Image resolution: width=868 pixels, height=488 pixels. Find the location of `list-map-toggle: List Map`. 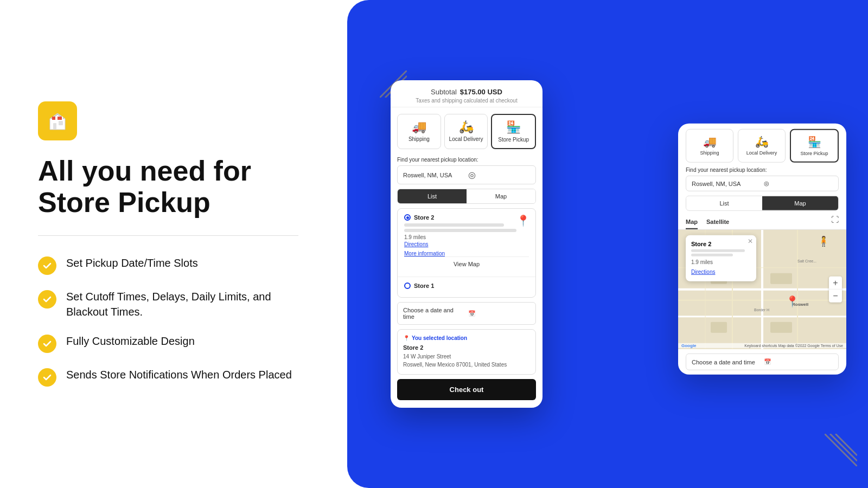

list-map-toggle: List Map is located at coordinates (467, 196).